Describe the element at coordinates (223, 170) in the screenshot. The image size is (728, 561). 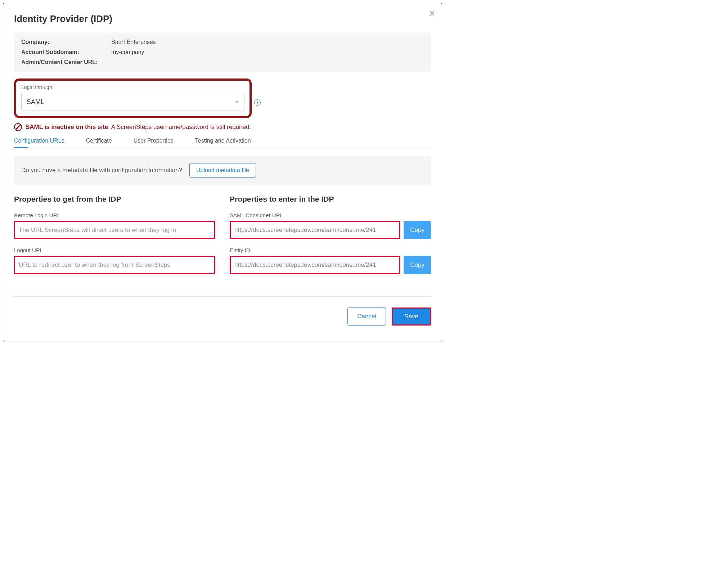
I see `metadata-upload-box: Do you have a metadata file with configu…` at that location.